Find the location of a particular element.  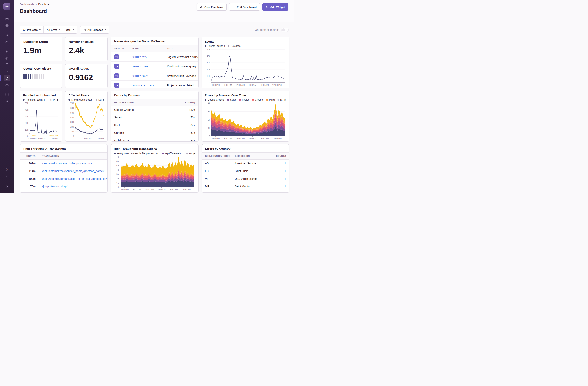

transaction-link: /api/0/internal/rpc/{service_name}/{meth… is located at coordinates (73, 171).